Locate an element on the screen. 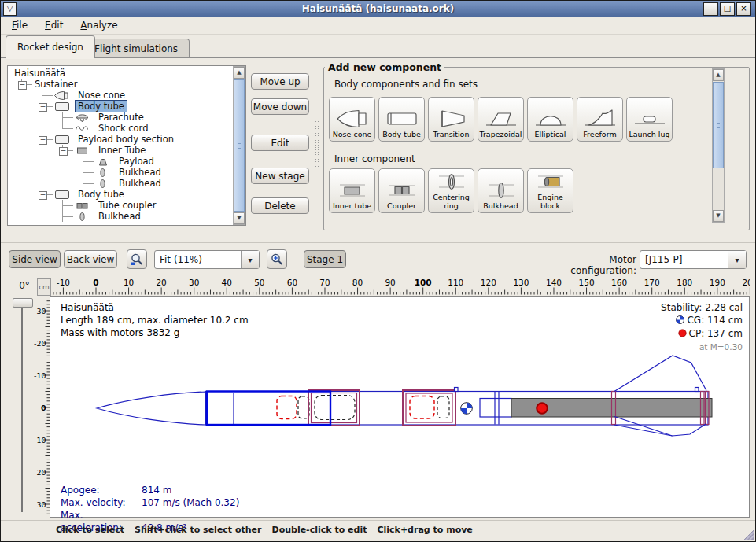  component-button-centering-ring: Centering ring is located at coordinates (452, 190).